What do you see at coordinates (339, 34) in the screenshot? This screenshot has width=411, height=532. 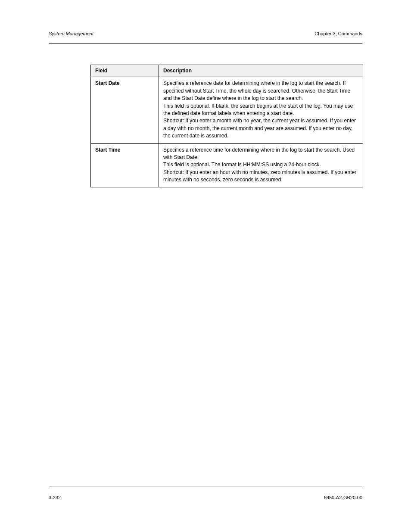 I see `header-chapter: Chapter 3, Commands` at bounding box center [339, 34].